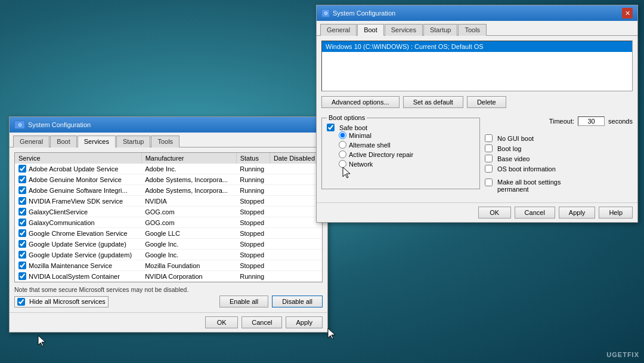 This screenshot has width=644, height=363. Describe the element at coordinates (168, 244) in the screenshot. I see `table-row: Google Update Service (gupdate)Google In…` at that location.